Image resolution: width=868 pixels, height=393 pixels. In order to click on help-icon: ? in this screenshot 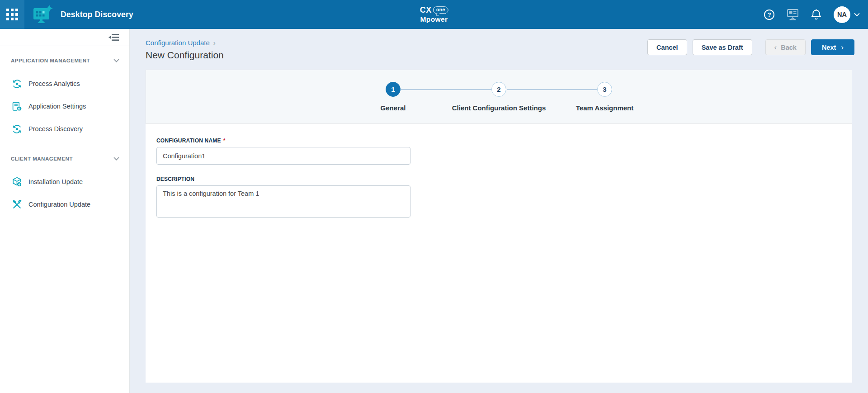, I will do `click(769, 14)`.